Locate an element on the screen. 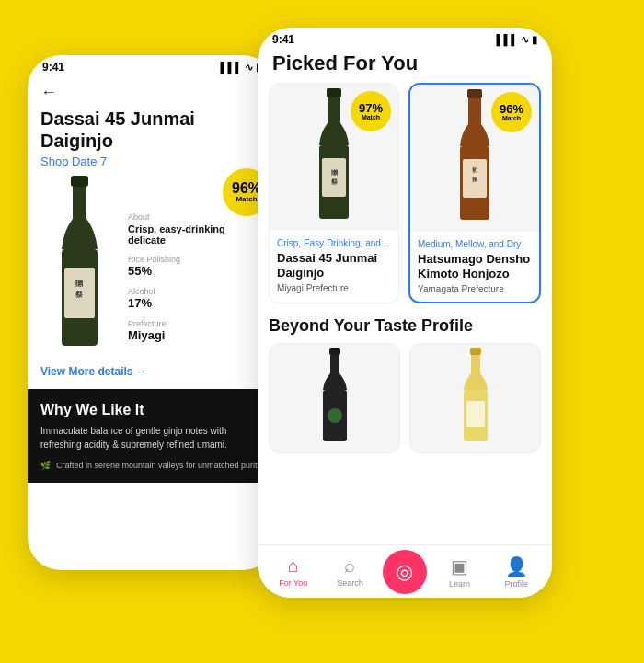 This screenshot has height=663, width=644. svg-text: 孫 is located at coordinates (475, 178).